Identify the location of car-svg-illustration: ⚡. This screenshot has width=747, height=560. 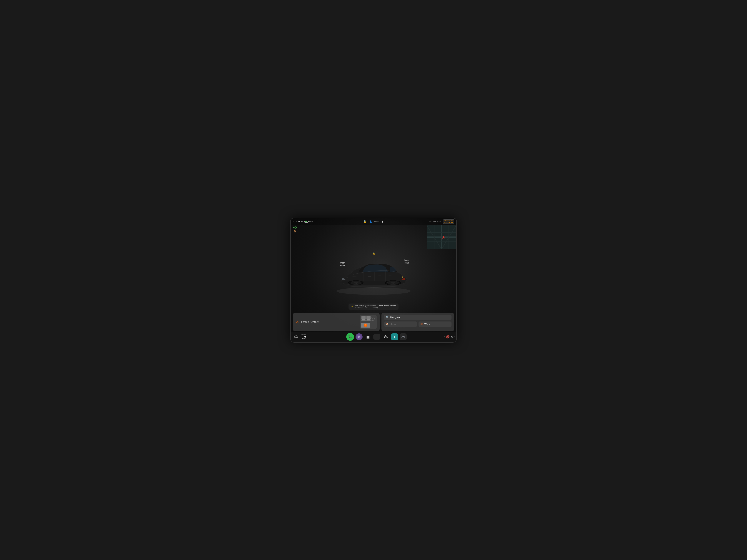
(374, 273).